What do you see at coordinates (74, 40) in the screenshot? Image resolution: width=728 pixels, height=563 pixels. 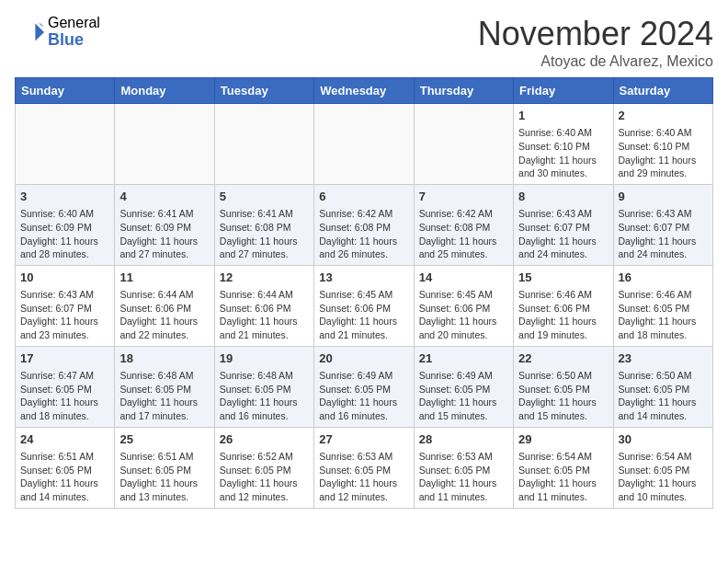 I see `logo-blue: Blue` at bounding box center [74, 40].